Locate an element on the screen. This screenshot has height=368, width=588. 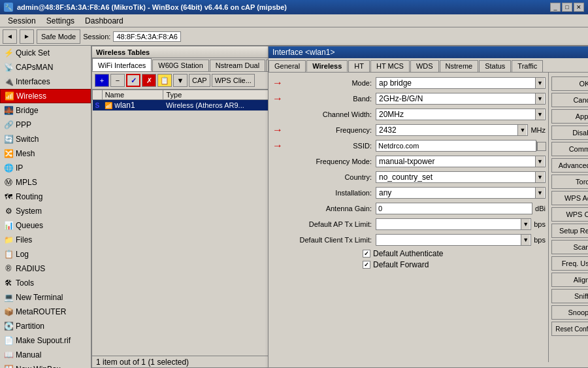
close-button: ✕ is located at coordinates (579, 7).